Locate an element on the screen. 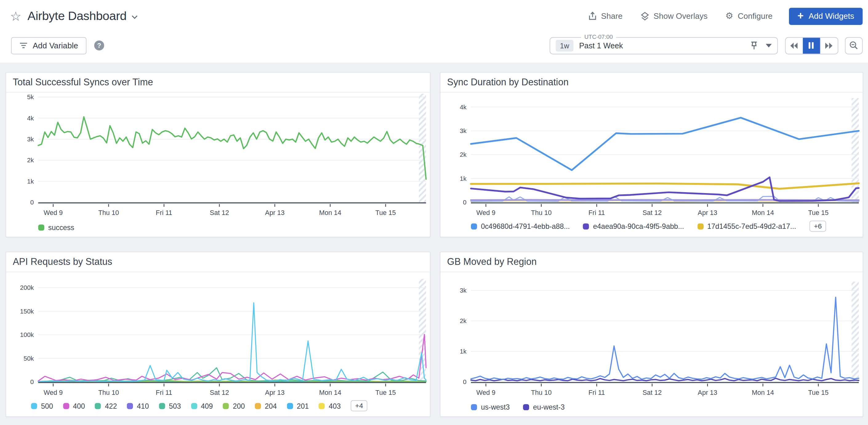 The width and height of the screenshot is (868, 425). add-widgets-label: Add Widgets is located at coordinates (832, 16).